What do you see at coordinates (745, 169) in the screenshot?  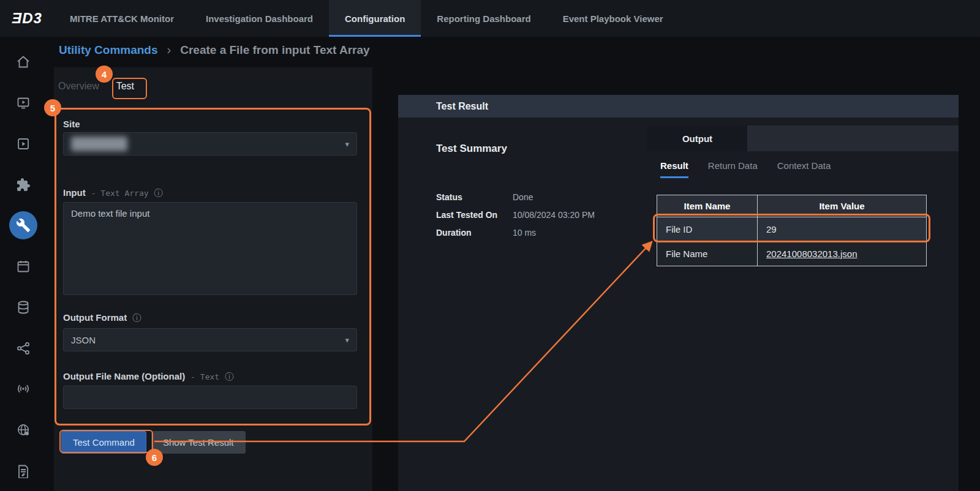 I see `output-sub-tabs: Result Return Data Context Data` at bounding box center [745, 169].